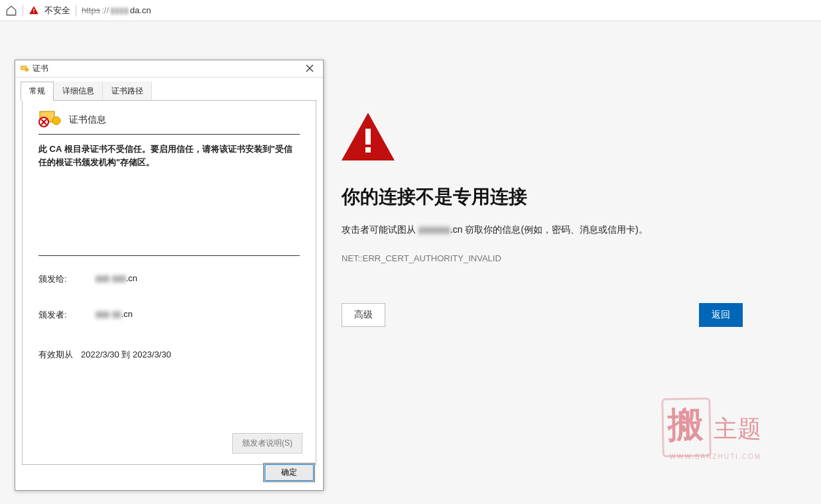 Image resolution: width=821 pixels, height=504 pixels. Describe the element at coordinates (166, 69) in the screenshot. I see `dialog-title: 证书` at that location.